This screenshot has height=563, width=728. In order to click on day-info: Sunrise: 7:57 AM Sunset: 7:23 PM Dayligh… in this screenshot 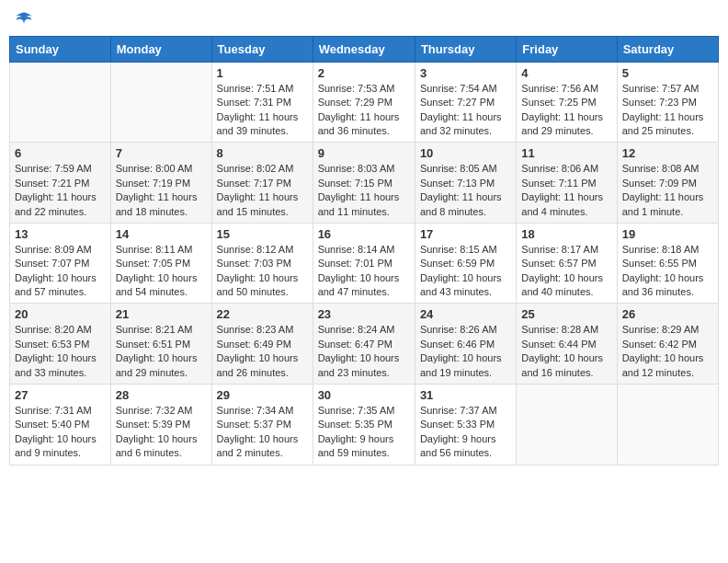, I will do `click(667, 110)`.